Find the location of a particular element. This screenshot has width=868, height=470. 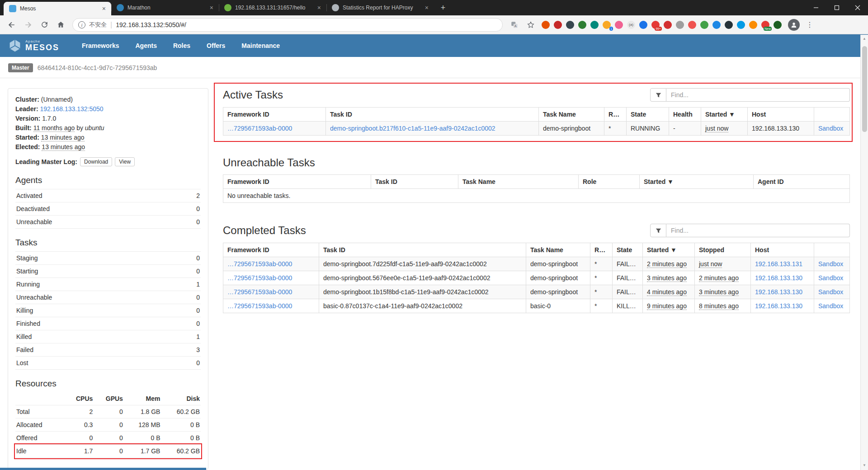

address-bar: i 不安全 | 192.168.133.132:5050/#/ is located at coordinates (288, 25).